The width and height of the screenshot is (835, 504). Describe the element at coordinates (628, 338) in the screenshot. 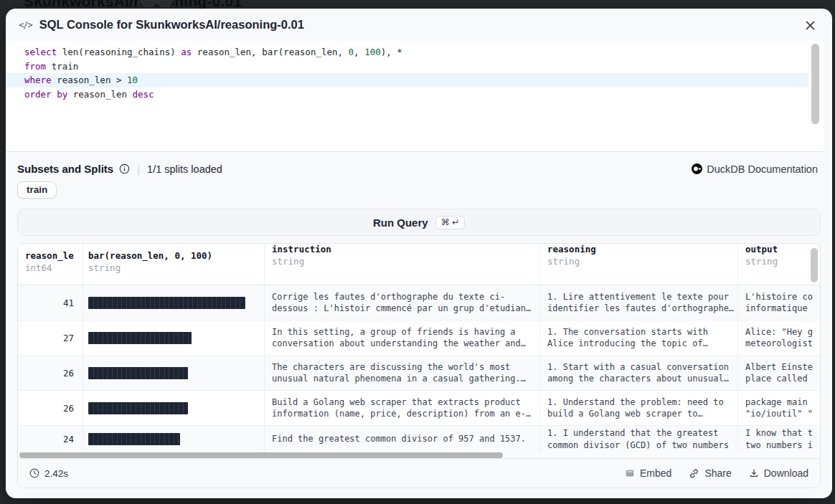

I see `reasoning-text: 1. The conversation starts with Alice in…` at that location.